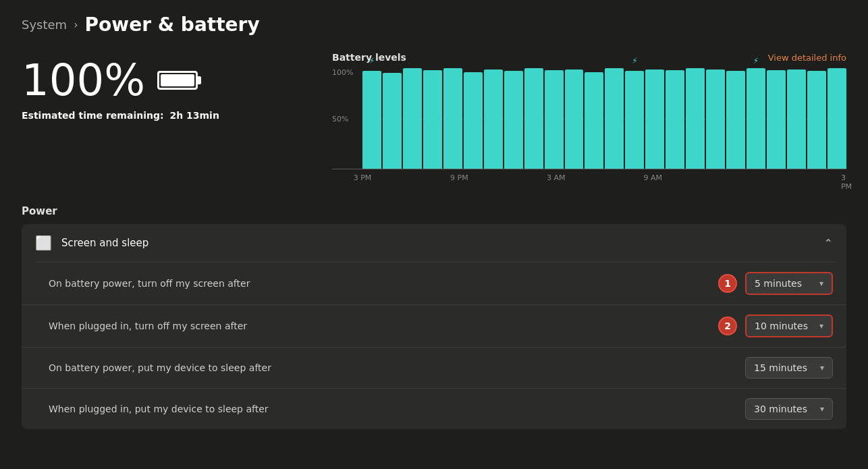 The height and width of the screenshot is (469, 868). I want to click on x-labels: 3 PM9 PM3 AM9 AM3 PM, so click(605, 180).